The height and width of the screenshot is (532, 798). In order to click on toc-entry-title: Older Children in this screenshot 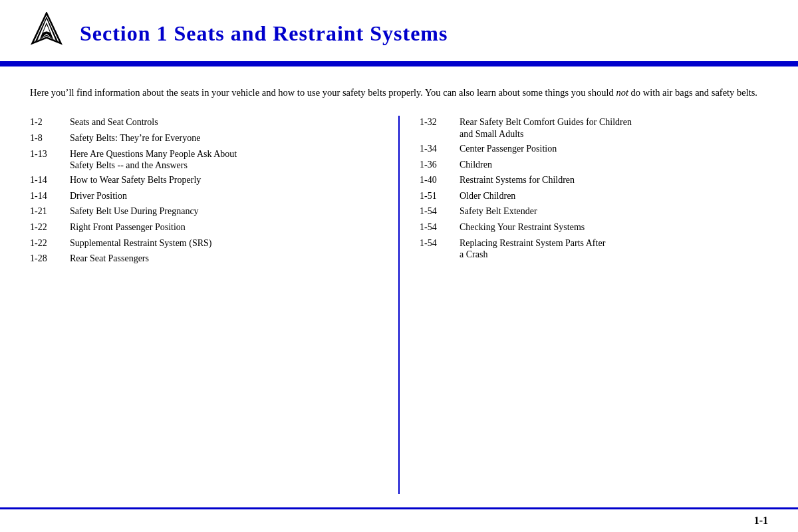, I will do `click(487, 196)`.